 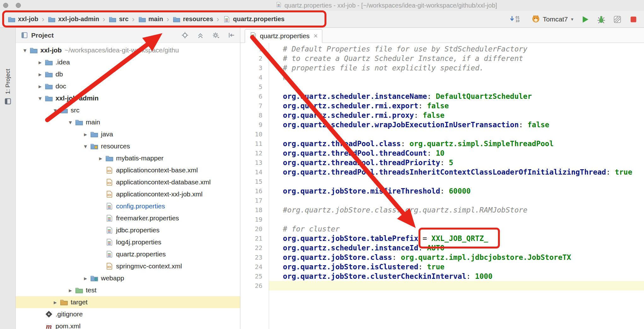 I want to click on tree-item-applicationcontext-database.xml: <>applicationcontext-database.xml, so click(x=128, y=182).